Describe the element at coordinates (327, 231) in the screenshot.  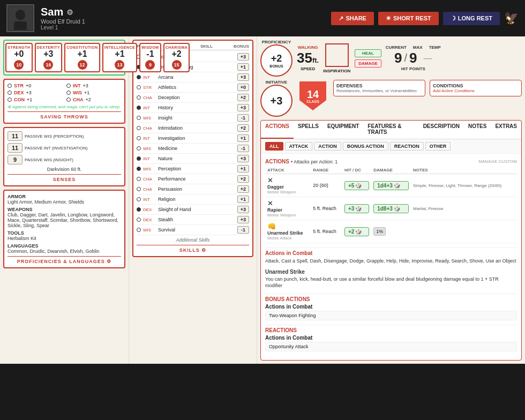
I see `attack-range: 5 ft. Reach` at that location.